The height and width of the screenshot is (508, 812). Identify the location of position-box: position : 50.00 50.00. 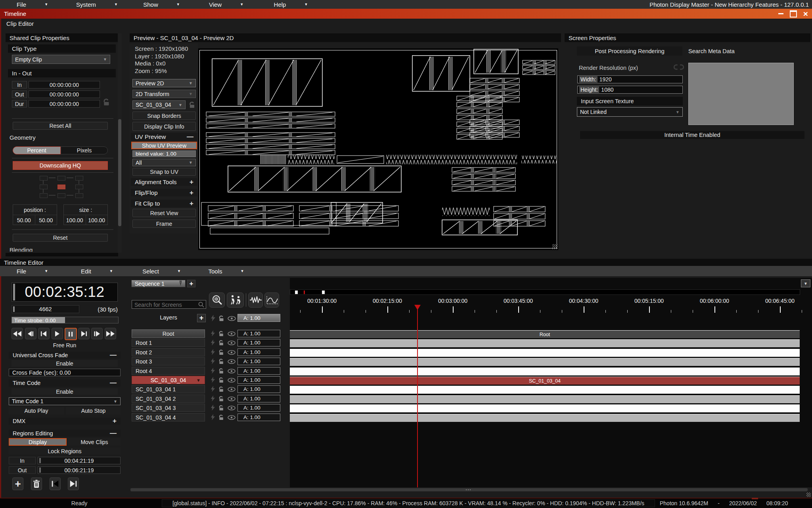
(35, 215).